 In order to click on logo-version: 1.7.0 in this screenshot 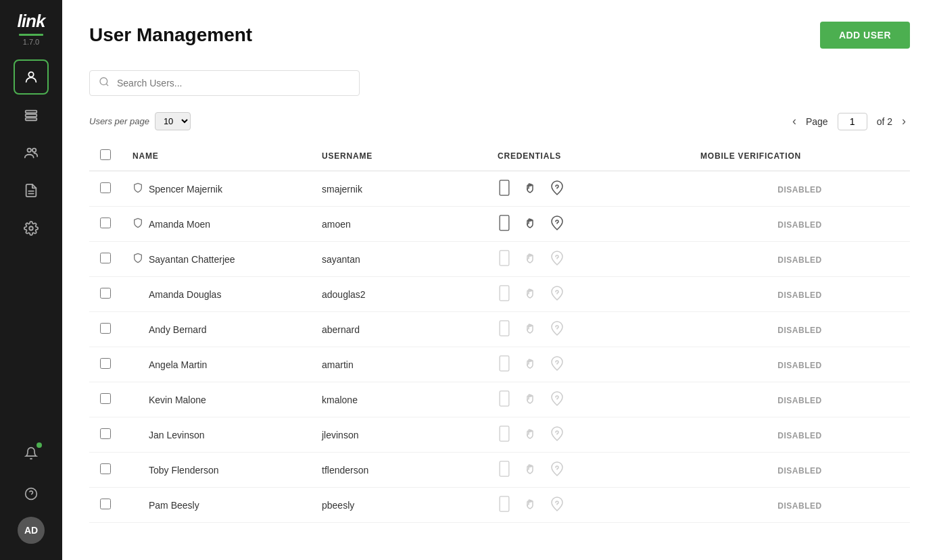, I will do `click(31, 42)`.